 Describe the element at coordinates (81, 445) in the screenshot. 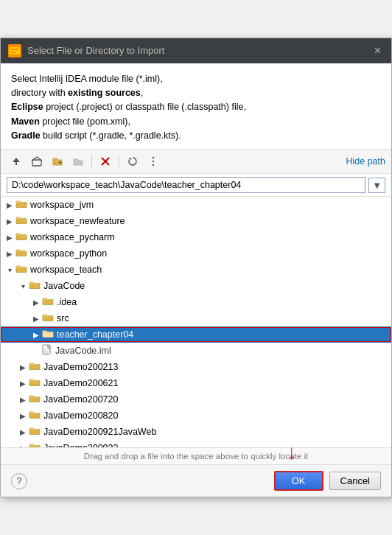

I see `tree-item-label: JavaDemo200922` at that location.